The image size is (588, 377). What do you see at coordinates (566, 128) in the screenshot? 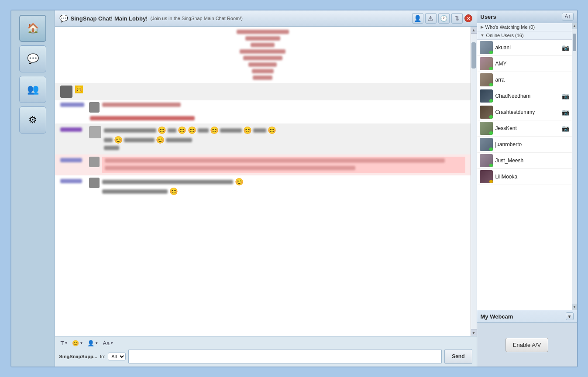
I see `webcam-icon-jesskent: 📷` at bounding box center [566, 128].